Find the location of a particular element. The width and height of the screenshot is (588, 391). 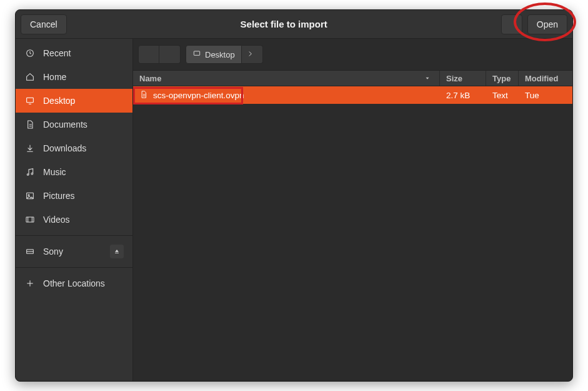

column-label: Type is located at coordinates (501, 79).